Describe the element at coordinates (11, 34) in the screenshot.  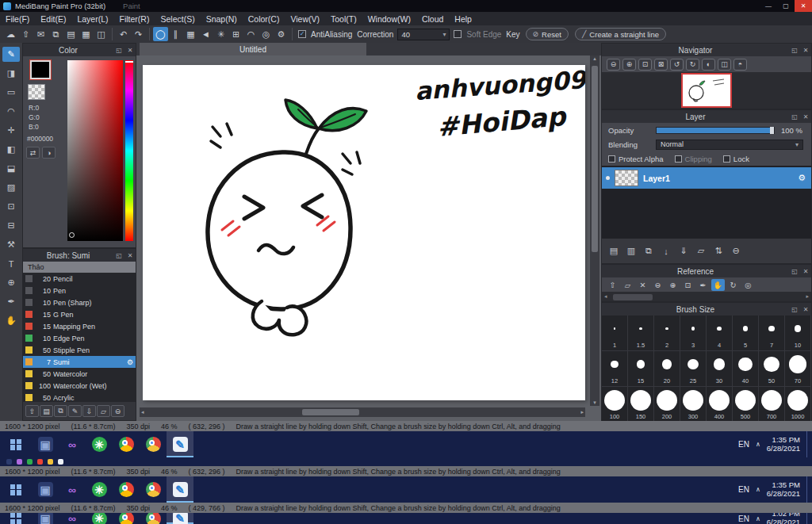
I see `cloud-icon: ☁` at that location.